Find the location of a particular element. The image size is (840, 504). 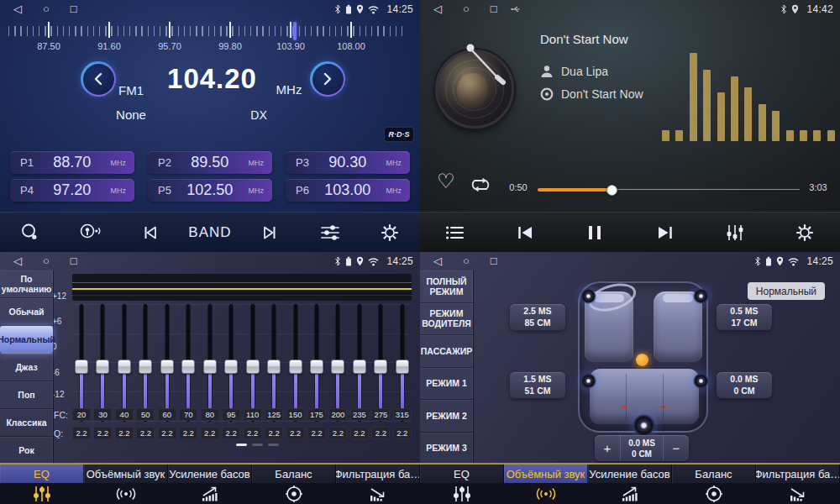

listening-position-dot is located at coordinates (642, 360).